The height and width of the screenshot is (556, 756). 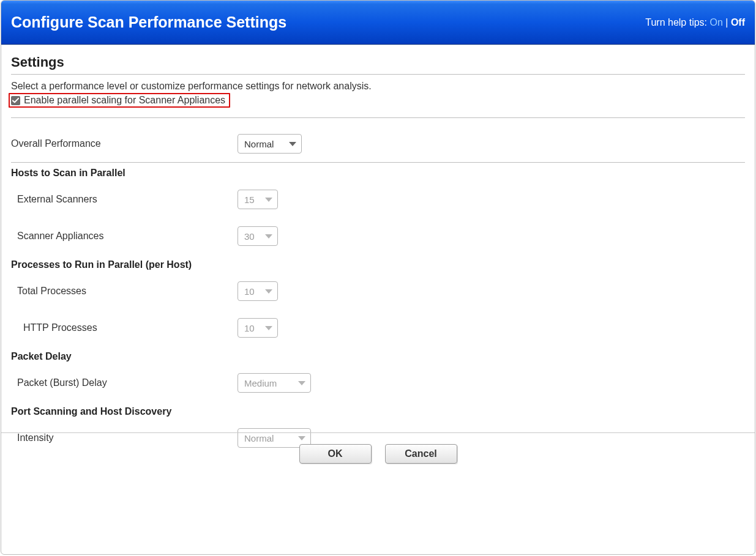 What do you see at coordinates (491, 199) in the screenshot?
I see `external-scanners-control: 15` at bounding box center [491, 199].